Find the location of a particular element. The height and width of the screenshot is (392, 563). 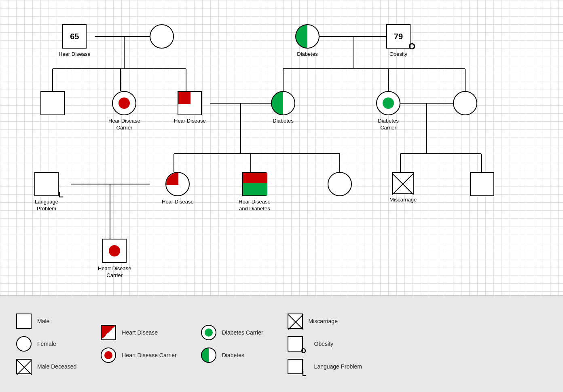

legend-female: Female is located at coordinates (46, 344).